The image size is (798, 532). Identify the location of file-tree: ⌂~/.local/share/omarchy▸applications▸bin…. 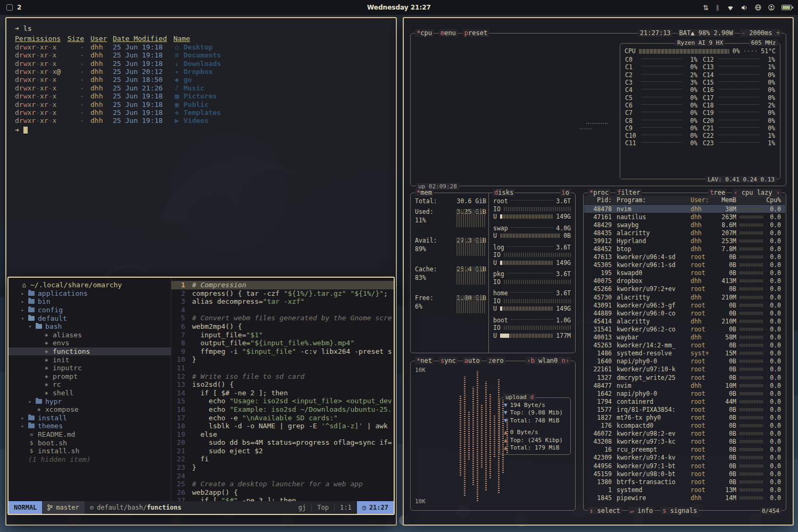
(90, 389).